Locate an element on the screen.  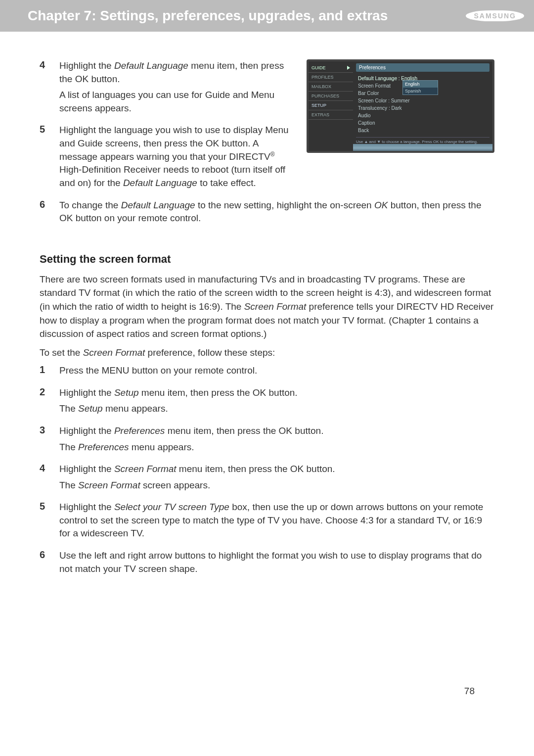
chapter-title: Chapter 7: Settings, preferences, upgrad… is located at coordinates (208, 16).